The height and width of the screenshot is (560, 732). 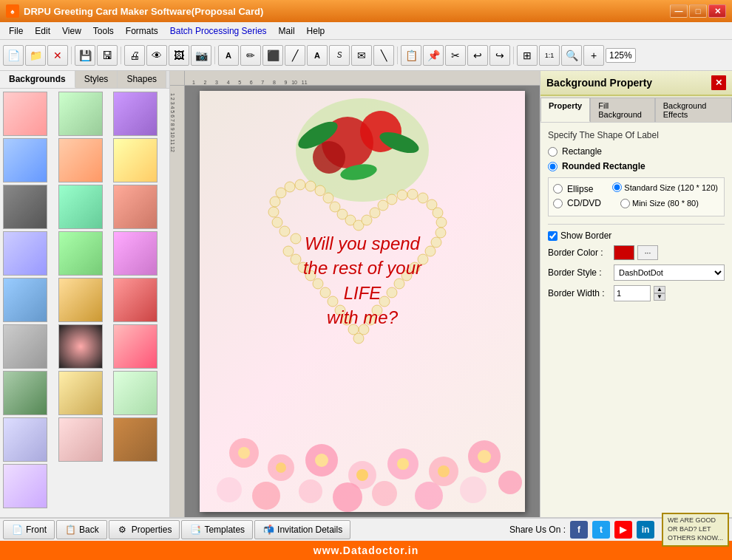 I want to click on radio-ellipse, so click(x=558, y=189).